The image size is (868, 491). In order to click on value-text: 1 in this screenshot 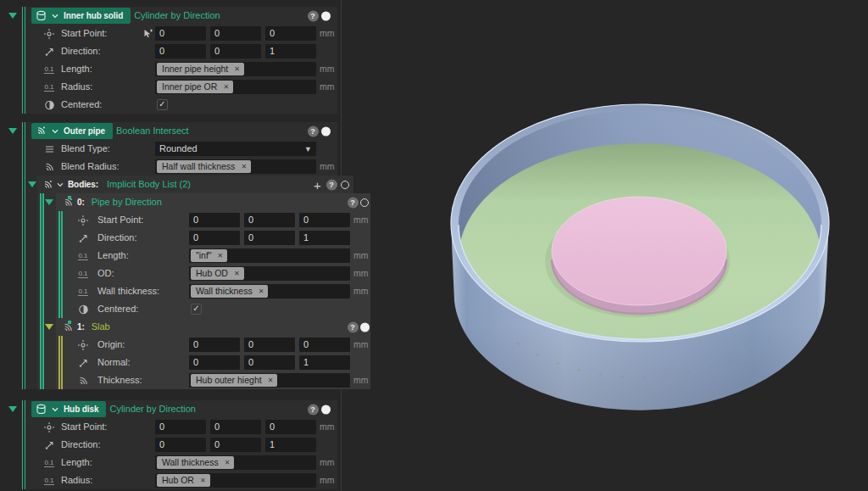, I will do `click(272, 51)`.